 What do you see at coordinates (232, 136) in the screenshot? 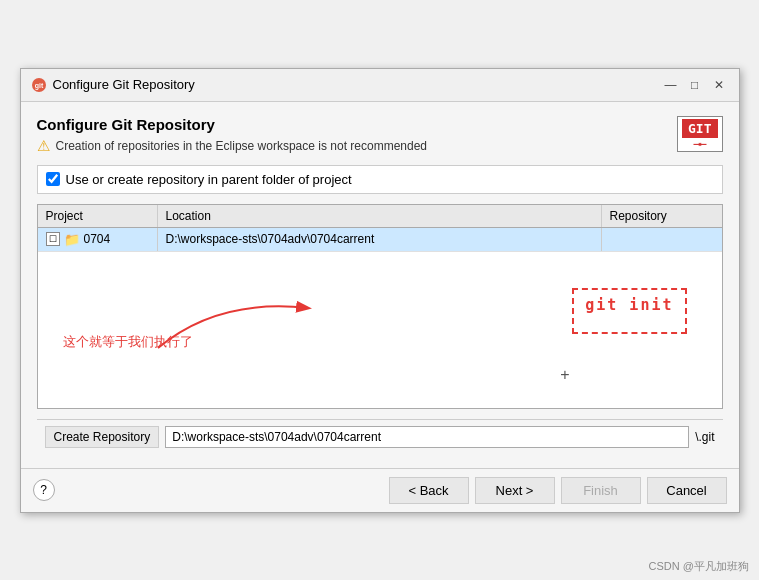
I see `header-left: Configure Git Repository ⚠ Creation of r…` at bounding box center [232, 136].